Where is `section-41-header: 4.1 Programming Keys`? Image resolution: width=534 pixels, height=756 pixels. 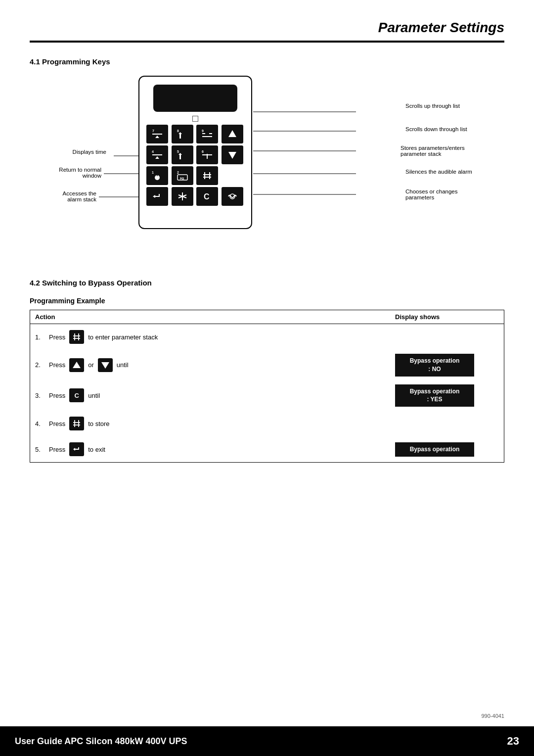
section-41-header: 4.1 Programming Keys is located at coordinates (267, 61).